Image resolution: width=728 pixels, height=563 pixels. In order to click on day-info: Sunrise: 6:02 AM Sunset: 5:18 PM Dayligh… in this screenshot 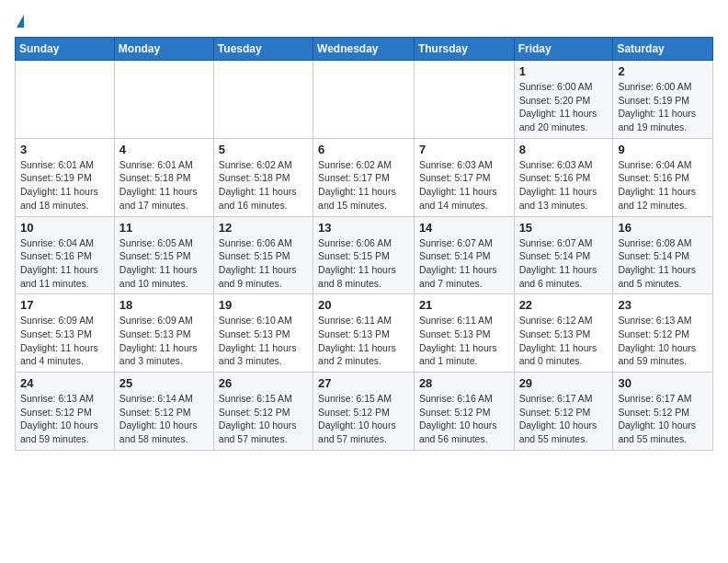, I will do `click(263, 186)`.